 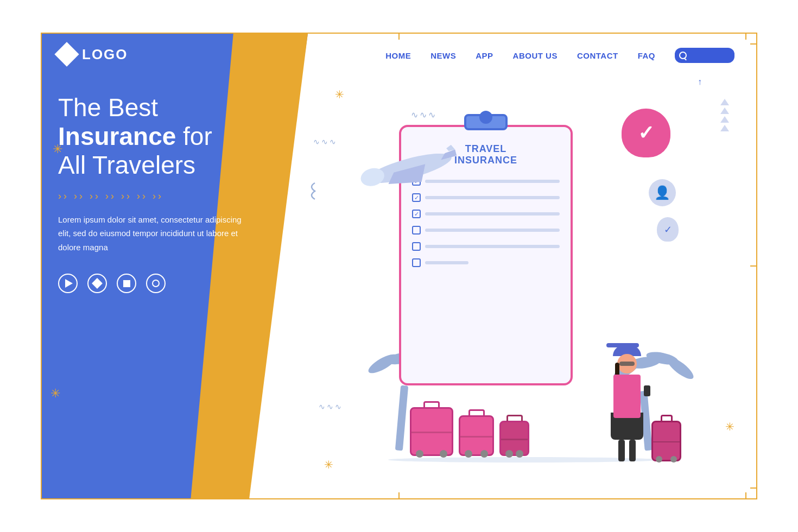 I want to click on profile-icon: 👤, so click(x=662, y=193).